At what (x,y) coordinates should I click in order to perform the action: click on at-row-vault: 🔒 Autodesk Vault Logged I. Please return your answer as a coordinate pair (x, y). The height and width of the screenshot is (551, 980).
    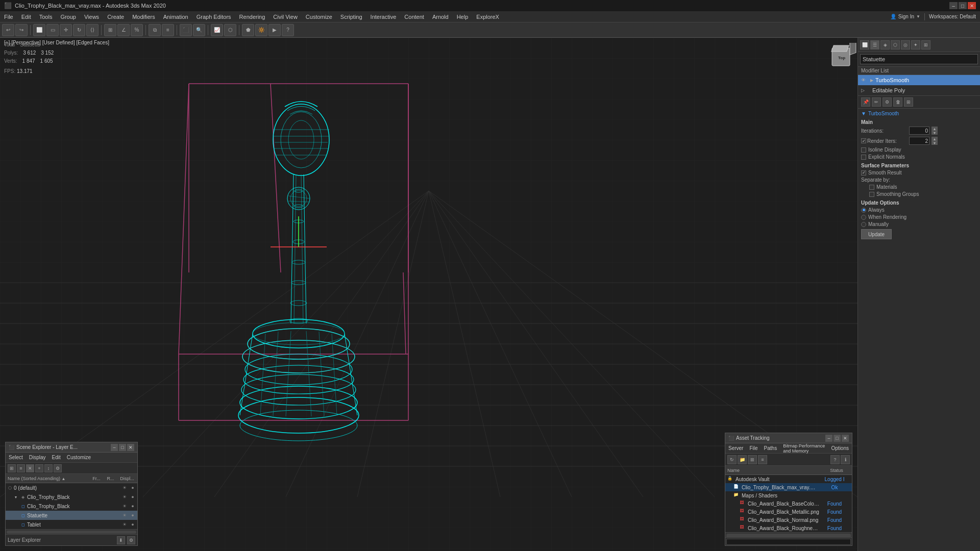
    Looking at the image, I should click on (789, 479).